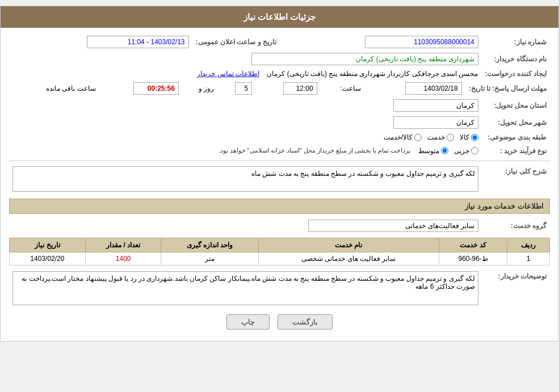 This screenshot has width=559, height=392. Describe the element at coordinates (436, 123) in the screenshot. I see `shahr-value: کرمان` at that location.